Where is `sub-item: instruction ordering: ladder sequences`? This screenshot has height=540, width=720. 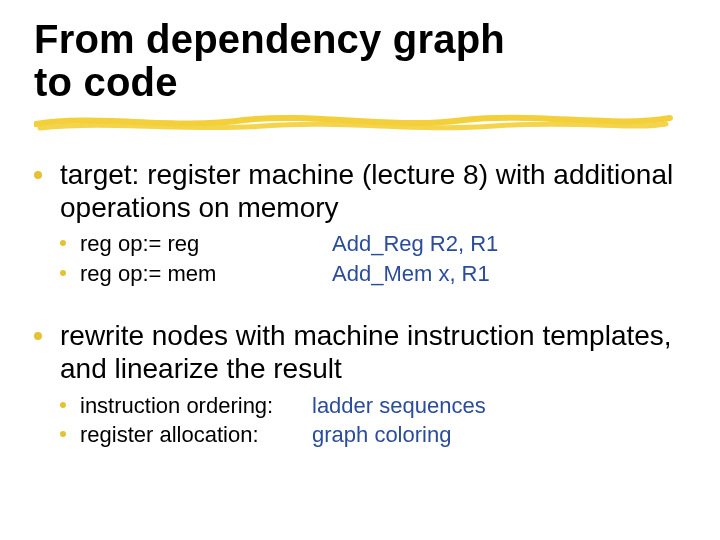 sub-item: instruction ordering: ladder sequences is located at coordinates (373, 406).